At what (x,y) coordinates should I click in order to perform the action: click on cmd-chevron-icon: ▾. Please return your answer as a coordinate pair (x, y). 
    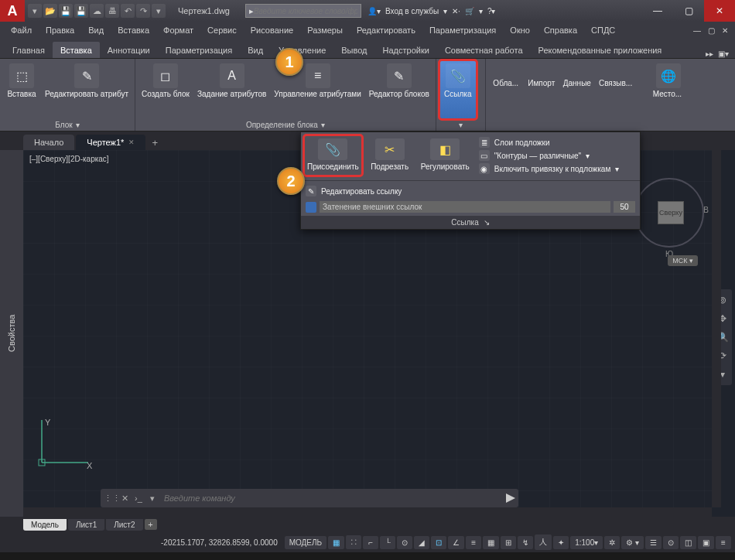
    Looking at the image, I should click on (152, 498).